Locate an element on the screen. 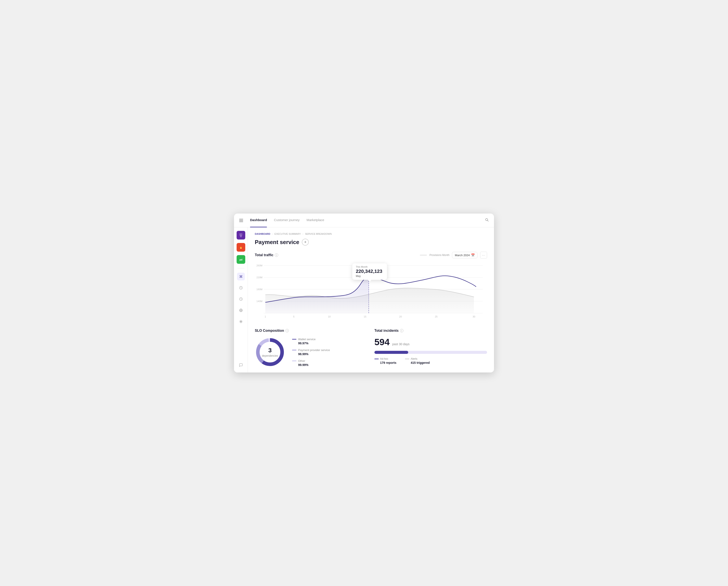 The height and width of the screenshot is (586, 728). incidents-bar-bg is located at coordinates (431, 352).